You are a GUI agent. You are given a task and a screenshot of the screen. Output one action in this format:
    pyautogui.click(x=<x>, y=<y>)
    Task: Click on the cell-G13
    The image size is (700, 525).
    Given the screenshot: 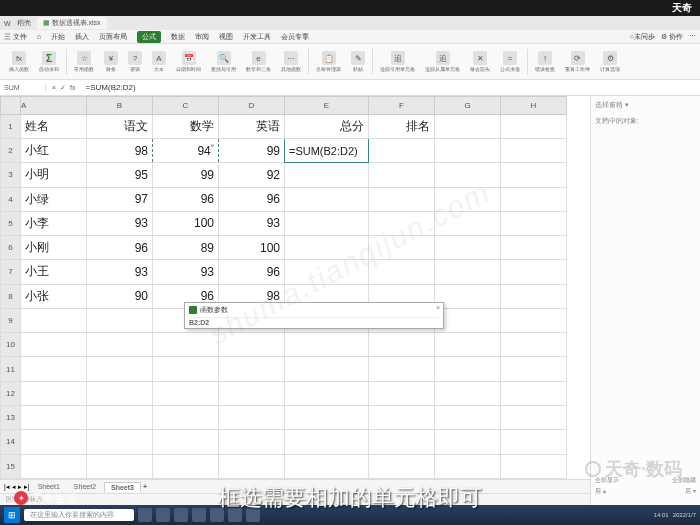 What is the action you would take?
    pyautogui.click(x=468, y=418)
    